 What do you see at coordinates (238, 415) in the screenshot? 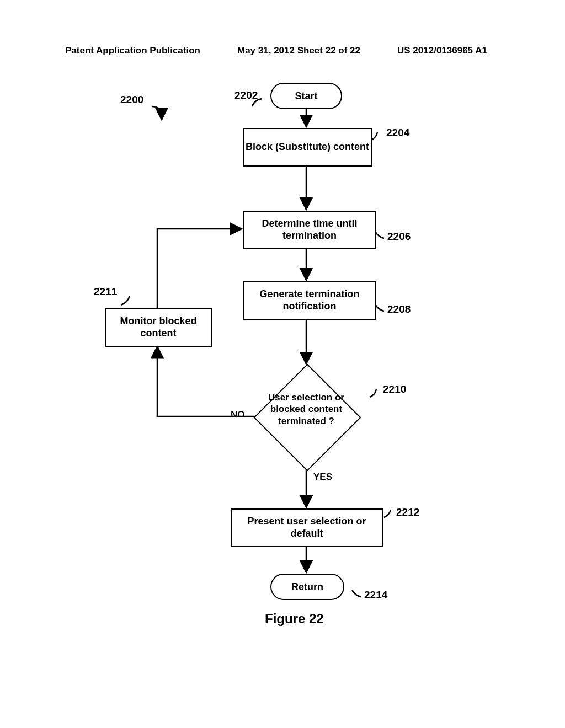
I see `label-no: NO` at bounding box center [238, 415].